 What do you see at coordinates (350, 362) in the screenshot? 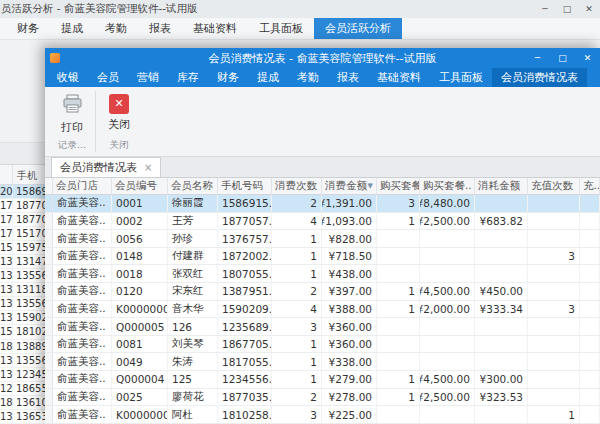
I see `table-cell: ¥338.00` at bounding box center [350, 362].